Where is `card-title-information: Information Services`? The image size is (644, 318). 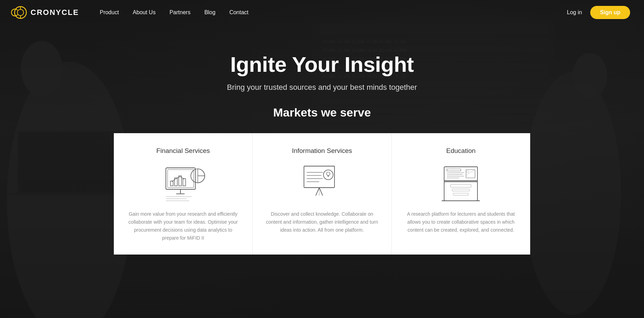
card-title-information: Information Services is located at coordinates (322, 151).